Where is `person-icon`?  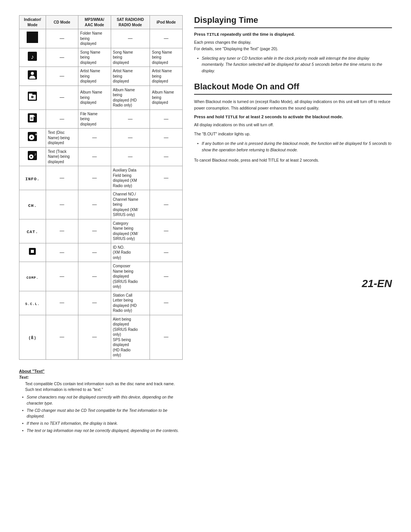 person-icon is located at coordinates (32, 75).